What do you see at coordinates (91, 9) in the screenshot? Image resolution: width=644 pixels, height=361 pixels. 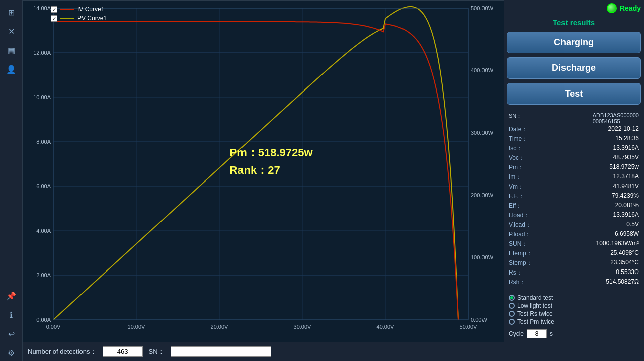 I see `legend-label-iv: IV Curve1` at bounding box center [91, 9].